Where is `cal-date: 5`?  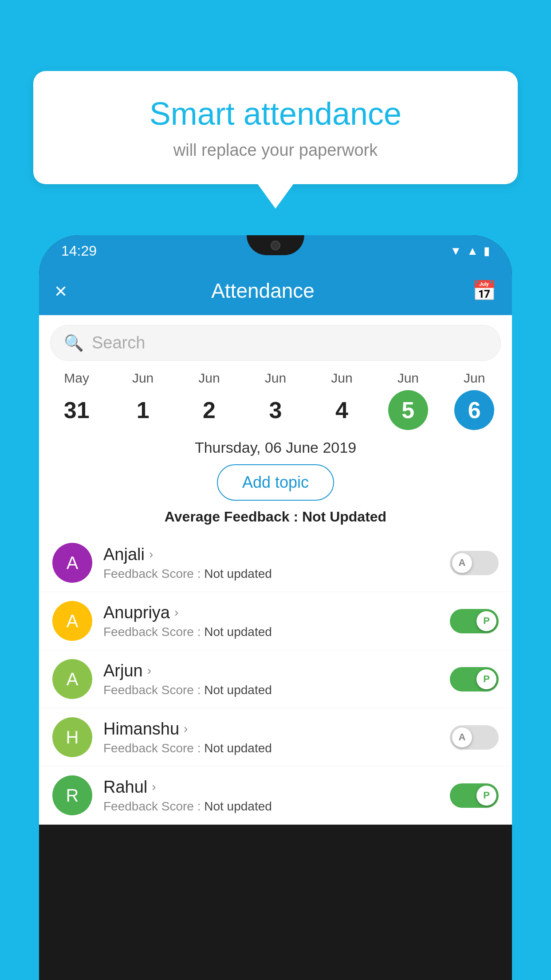
cal-date: 5 is located at coordinates (408, 410).